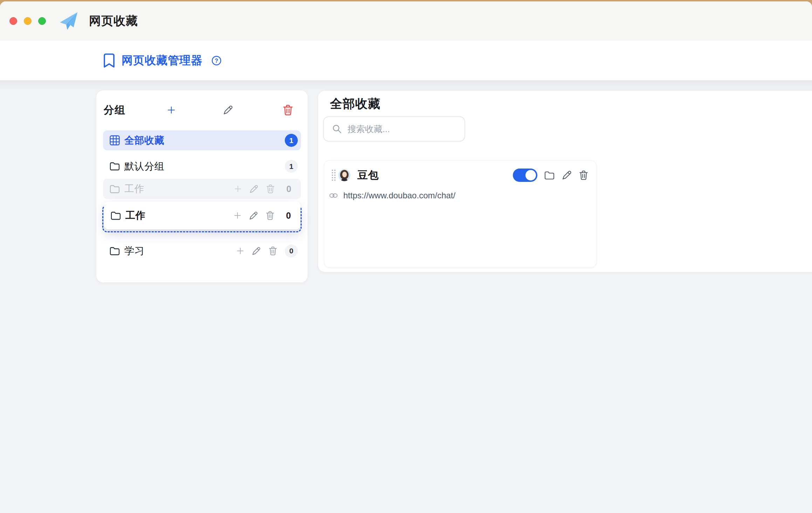  What do you see at coordinates (344, 175) in the screenshot?
I see `bookmark-favicon-avatar` at bounding box center [344, 175].